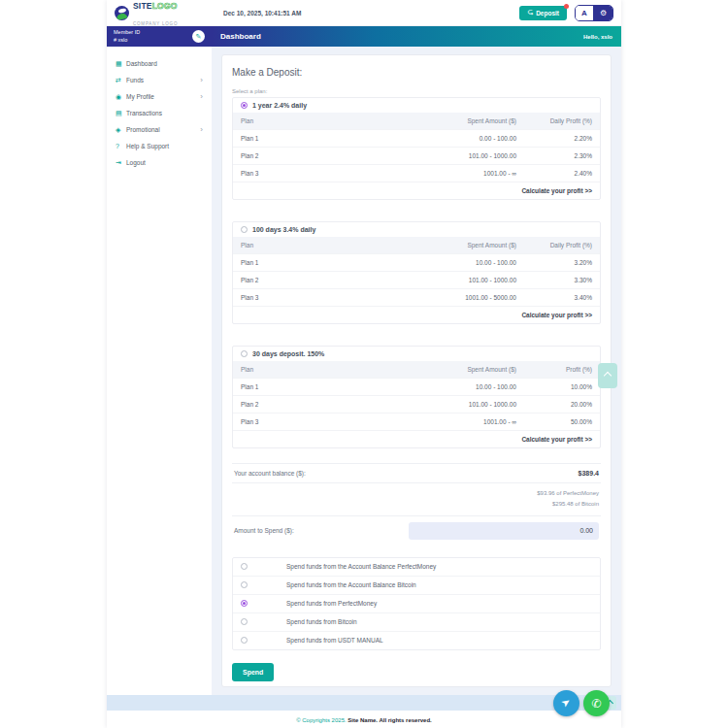  I want to click on sidebar-item-my-profile: ◉ My Profile ›, so click(159, 97).